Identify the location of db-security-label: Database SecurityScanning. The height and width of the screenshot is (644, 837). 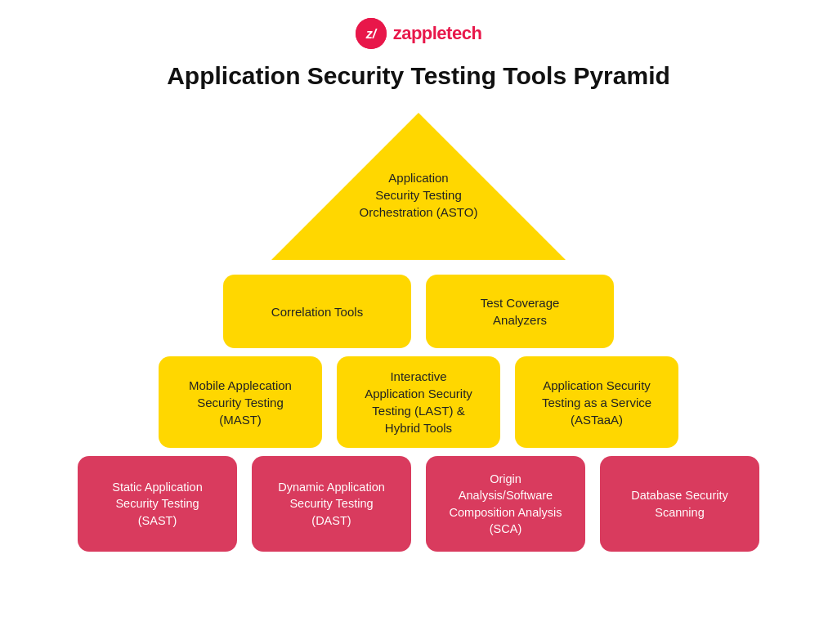
(679, 503).